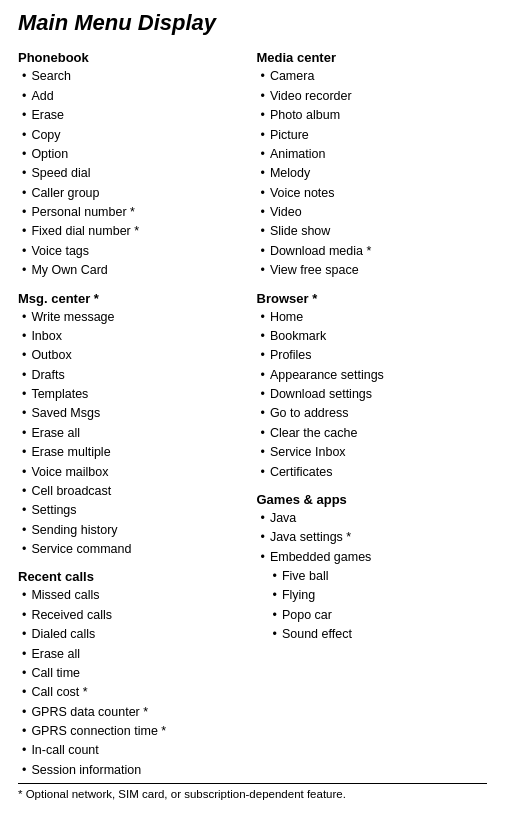 The width and height of the screenshot is (505, 818). I want to click on list-item: GPRS data counter *, so click(134, 712).